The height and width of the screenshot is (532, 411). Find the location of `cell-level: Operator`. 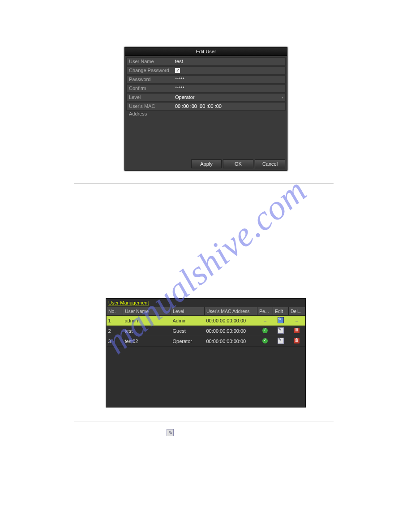

cell-level: Operator is located at coordinates (188, 341).